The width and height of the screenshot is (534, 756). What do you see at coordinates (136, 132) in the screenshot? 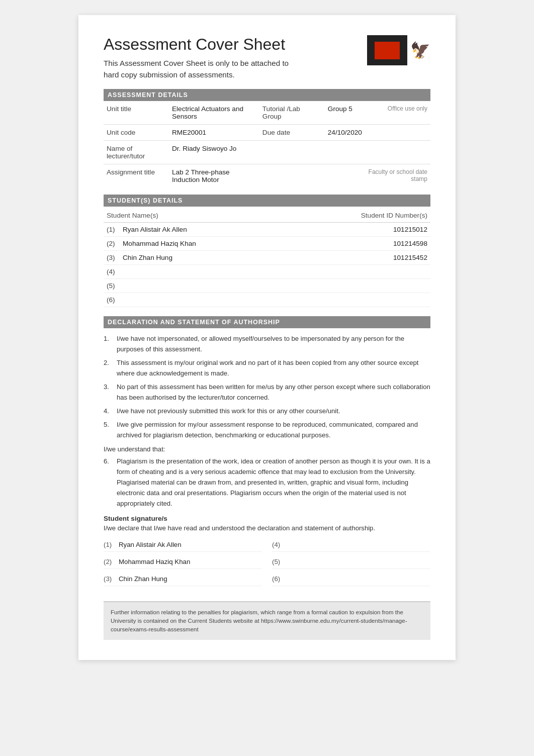
I see `unit-code-label: Unit code` at bounding box center [136, 132].